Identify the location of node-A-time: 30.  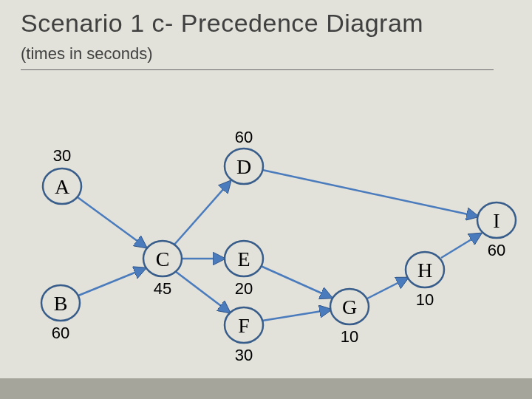
(62, 155).